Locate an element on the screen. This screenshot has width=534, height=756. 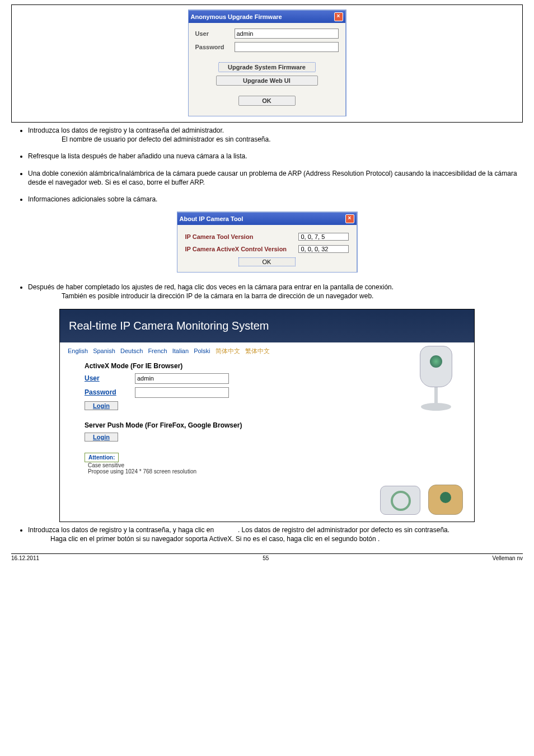
sub-text: Haga clic en el primer botón si su naveg… is located at coordinates (275, 539).